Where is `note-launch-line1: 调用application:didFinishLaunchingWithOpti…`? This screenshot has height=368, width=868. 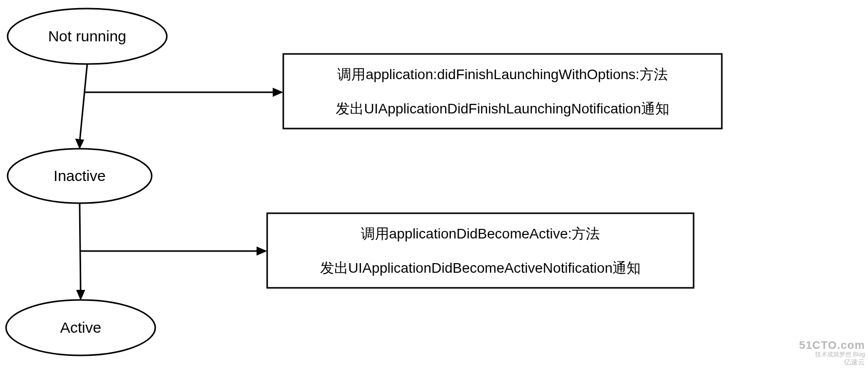
note-launch-line1: 调用application:didFinishLaunchingWithOpti… is located at coordinates (502, 75).